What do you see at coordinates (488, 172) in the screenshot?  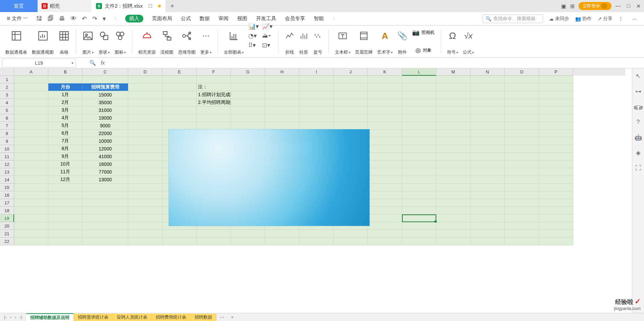 I see `cell-N13` at bounding box center [488, 172].